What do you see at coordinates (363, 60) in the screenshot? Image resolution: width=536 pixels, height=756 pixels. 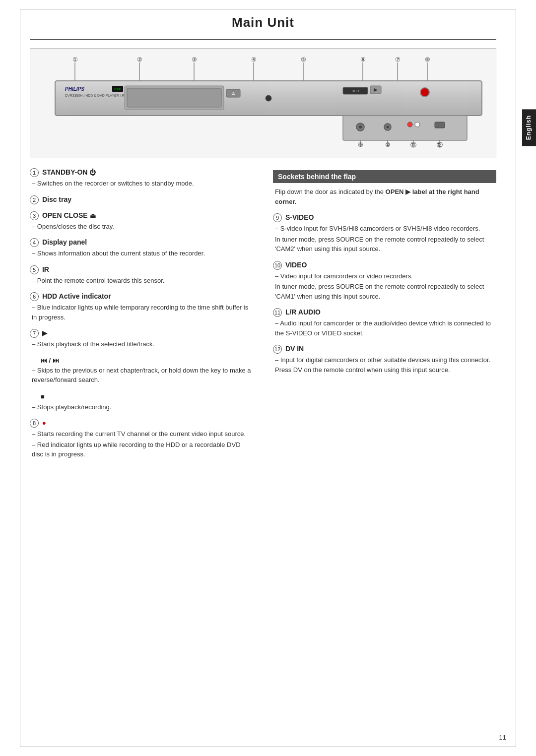 I see `svg-text: ⑥` at bounding box center [363, 60].